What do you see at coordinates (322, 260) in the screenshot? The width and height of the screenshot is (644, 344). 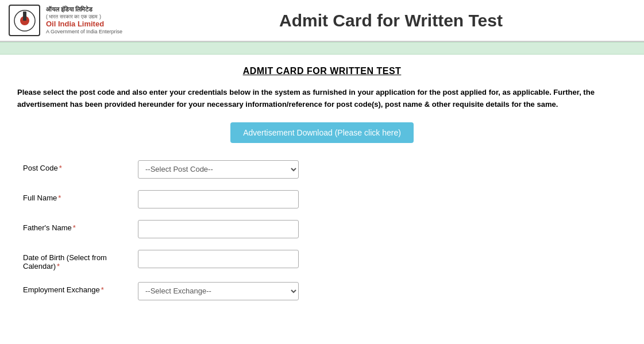 I see `dob-row: Date of Birth (Select from Calendar)*` at bounding box center [322, 260].